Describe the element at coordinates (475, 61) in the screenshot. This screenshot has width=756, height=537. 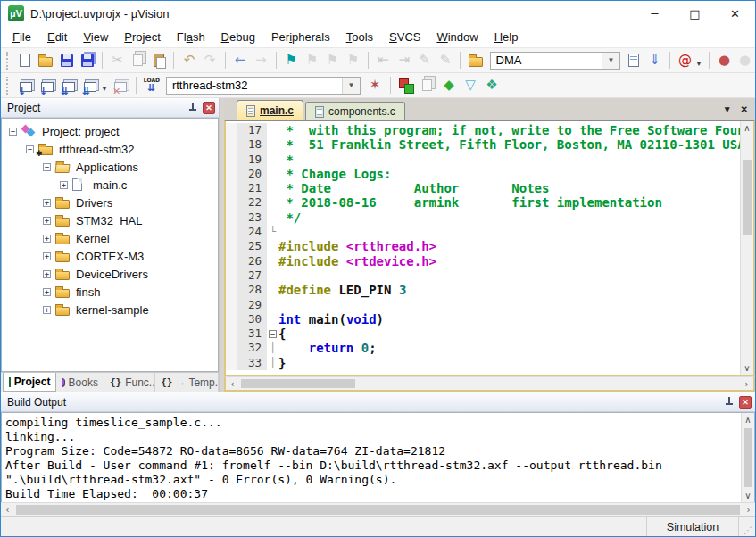
I see `find-in-files-scope-button` at that location.